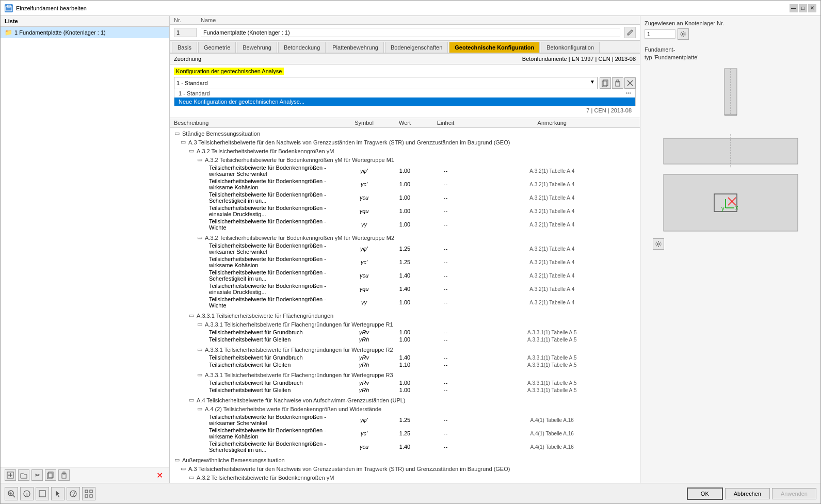 The image size is (821, 504). I want to click on section-a331: ▭ A.3.3.1 Teilsicherheitsbeiwerte für Fl…, so click(405, 316).